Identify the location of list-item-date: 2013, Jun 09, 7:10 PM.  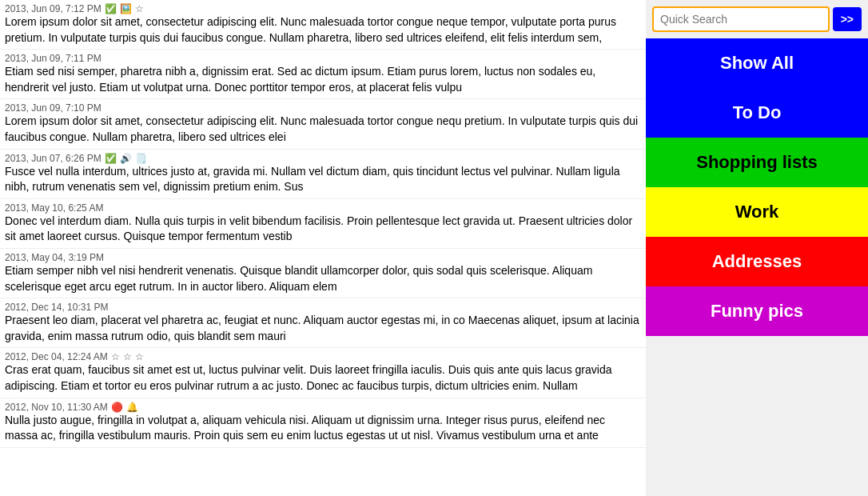
(323, 108).